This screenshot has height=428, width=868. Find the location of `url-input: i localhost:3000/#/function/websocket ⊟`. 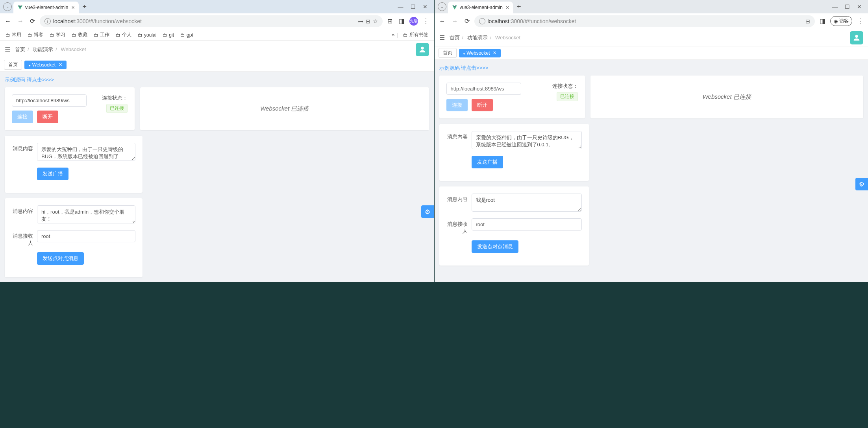

url-input: i localhost:3000/#/function/websocket ⊟ is located at coordinates (645, 21).